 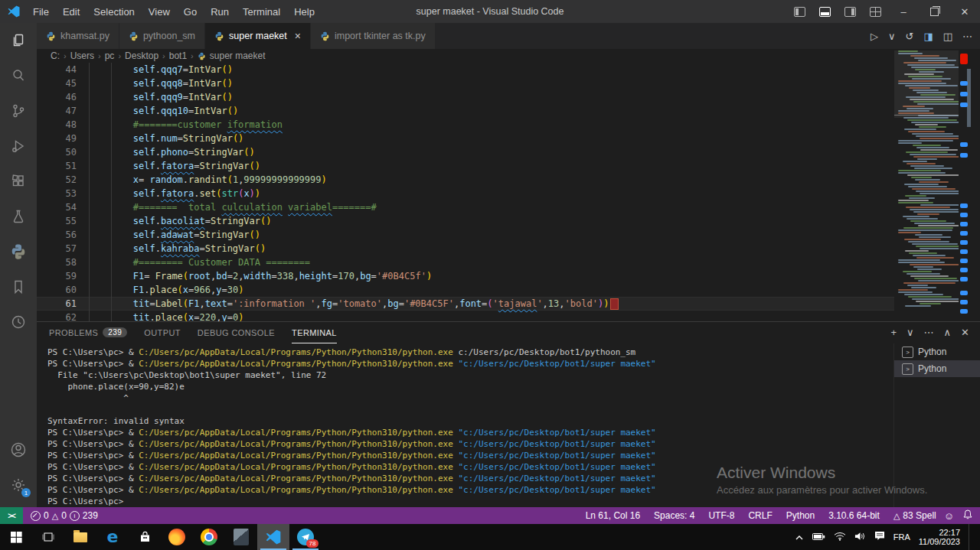 What do you see at coordinates (910, 332) in the screenshot?
I see `terminal-picker-icon: ∨` at bounding box center [910, 332].